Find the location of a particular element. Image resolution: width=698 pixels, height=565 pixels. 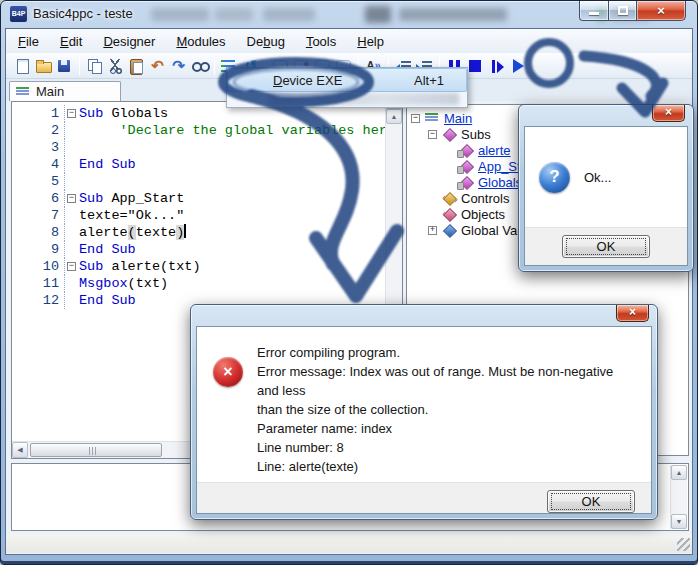

menu-item-obscured is located at coordinates (364, 99).